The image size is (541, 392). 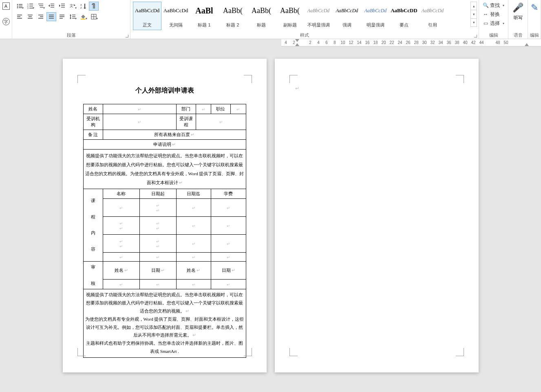 What do you see at coordinates (73, 17) in the screenshot?
I see `line-spacing-button` at bounding box center [73, 17].